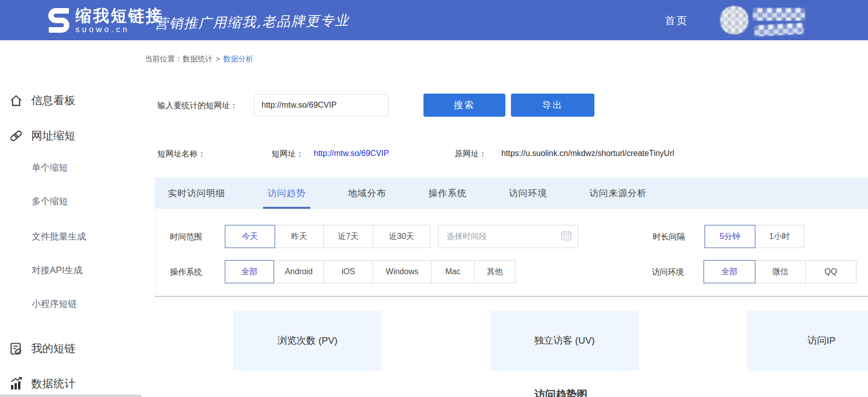 The image size is (868, 397). What do you see at coordinates (511, 193) in the screenshot?
I see `analysis-tabbar: 实时访问明细 访问趋势 地域分布 操作系统 访问环境 访问来源分析` at bounding box center [511, 193].